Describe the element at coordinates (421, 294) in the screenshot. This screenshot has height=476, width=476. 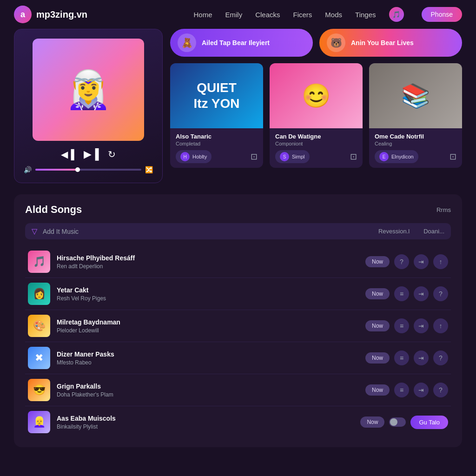
I see `action-btn-1b: ⇥` at that location.